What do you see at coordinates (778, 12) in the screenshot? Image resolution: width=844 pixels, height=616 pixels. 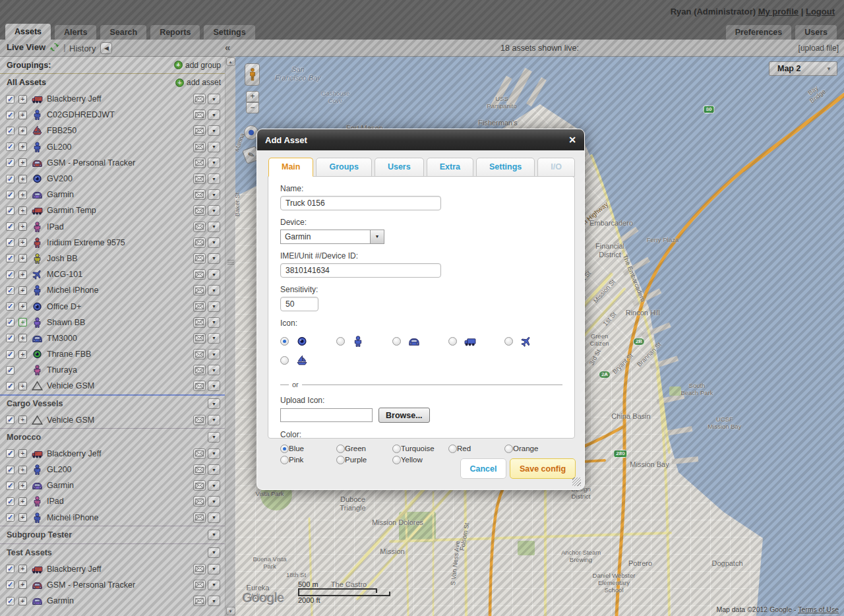 I see `my-profile-link: My profile` at bounding box center [778, 12].